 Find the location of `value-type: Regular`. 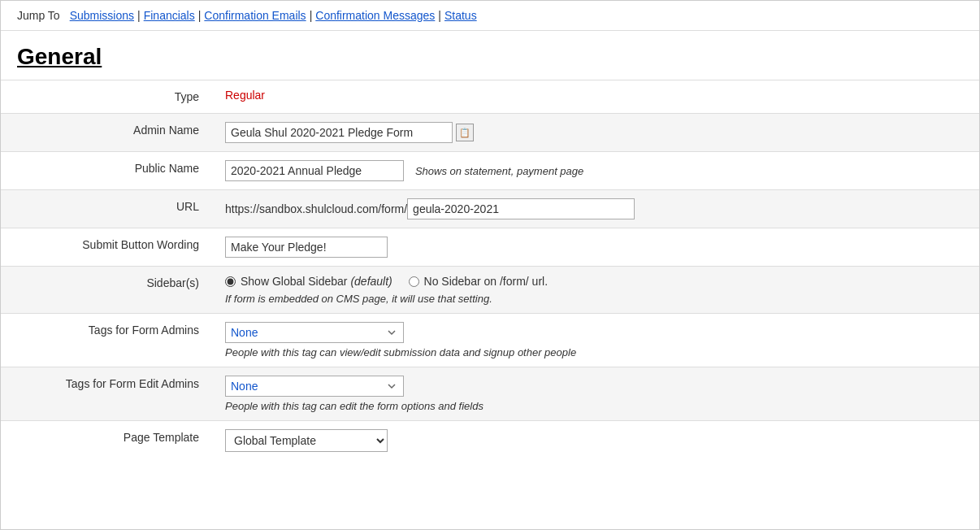

value-type: Regular is located at coordinates (596, 98).